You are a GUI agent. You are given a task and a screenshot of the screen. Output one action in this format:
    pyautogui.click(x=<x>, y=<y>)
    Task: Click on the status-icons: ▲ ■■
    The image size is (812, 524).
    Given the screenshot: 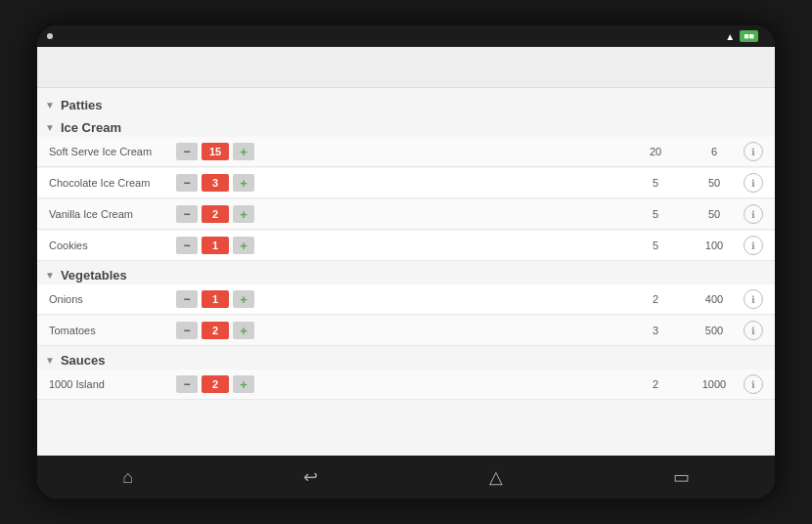 What is the action you would take?
    pyautogui.click(x=744, y=36)
    